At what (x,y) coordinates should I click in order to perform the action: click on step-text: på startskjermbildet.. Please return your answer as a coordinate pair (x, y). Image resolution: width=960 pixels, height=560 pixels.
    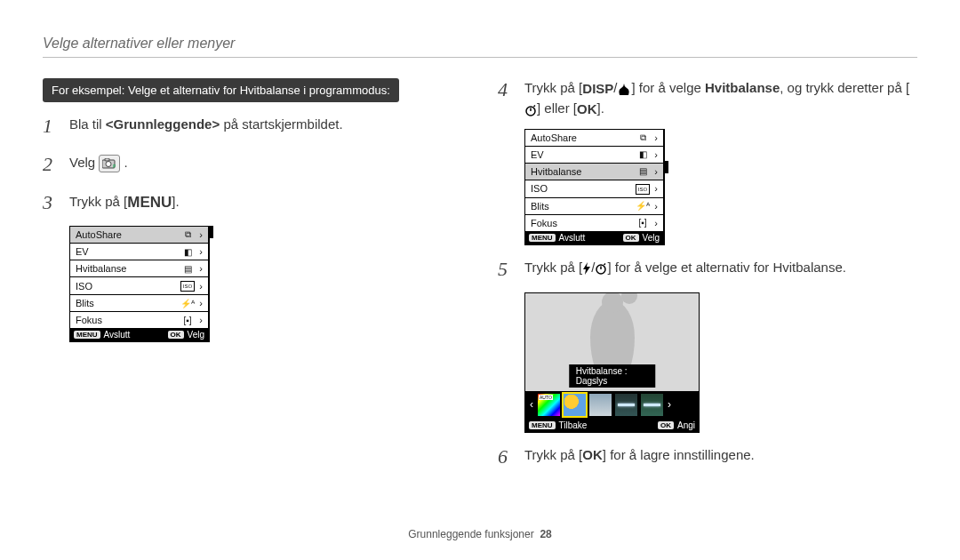
    Looking at the image, I should click on (281, 124).